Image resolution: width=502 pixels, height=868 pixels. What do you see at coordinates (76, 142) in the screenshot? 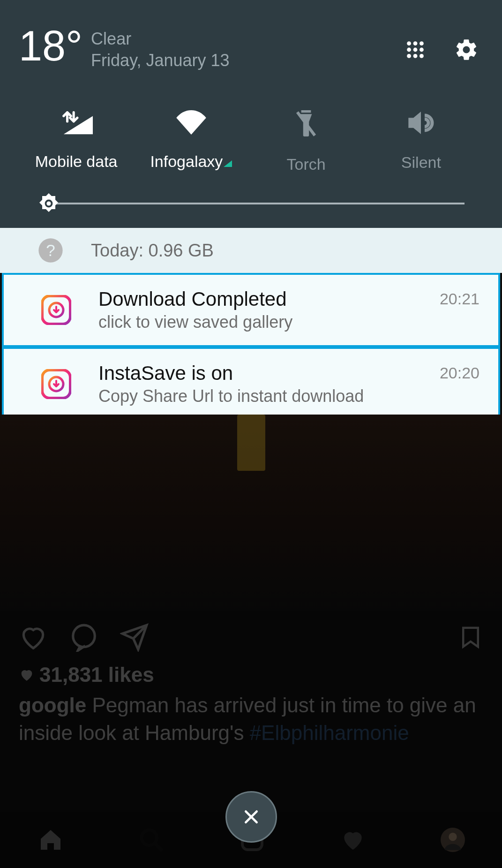
I see `qs-mobile-data: Mobile data` at bounding box center [76, 142].